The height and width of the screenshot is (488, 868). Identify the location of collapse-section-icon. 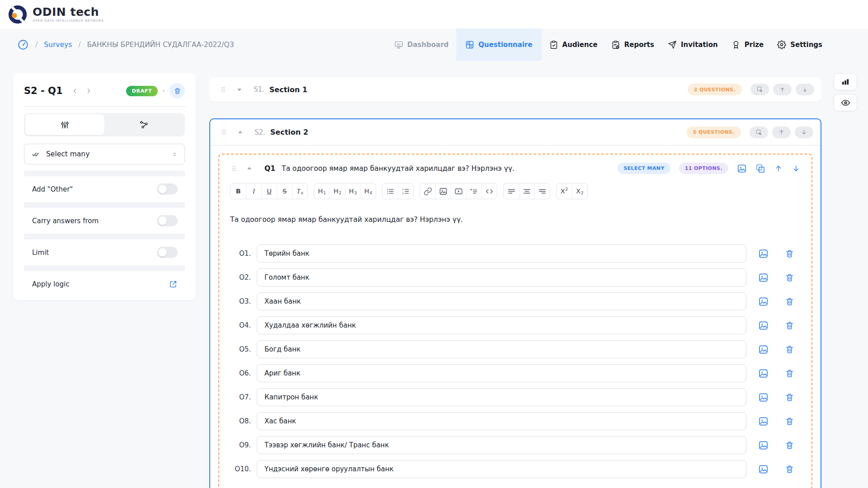
(241, 132).